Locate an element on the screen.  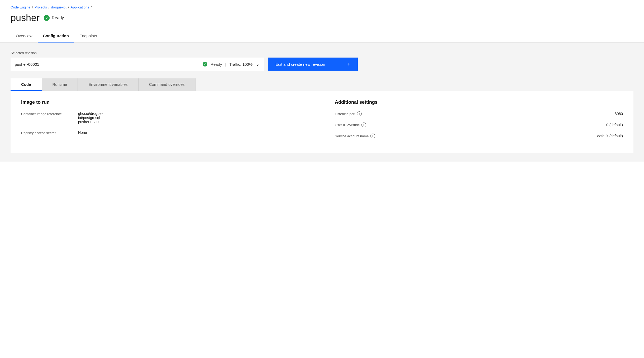
container-image-row: Container image reference ghcr.io/drogue… is located at coordinates (165, 118).